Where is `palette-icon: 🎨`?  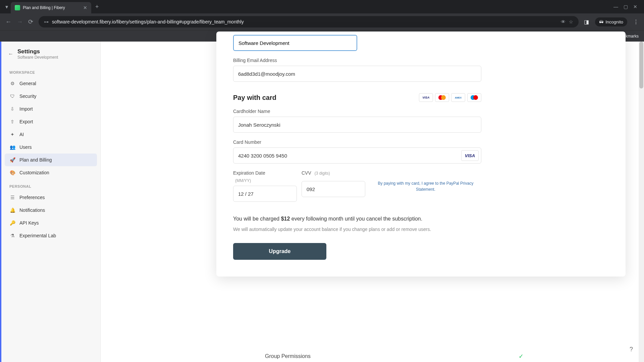 palette-icon: 🎨 is located at coordinates (12, 173).